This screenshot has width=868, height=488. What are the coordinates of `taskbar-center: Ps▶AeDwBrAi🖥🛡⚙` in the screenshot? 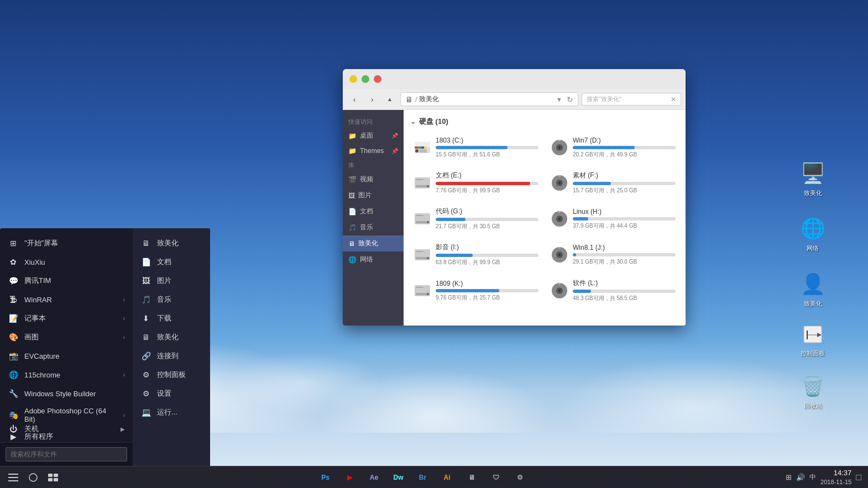 It's located at (422, 477).